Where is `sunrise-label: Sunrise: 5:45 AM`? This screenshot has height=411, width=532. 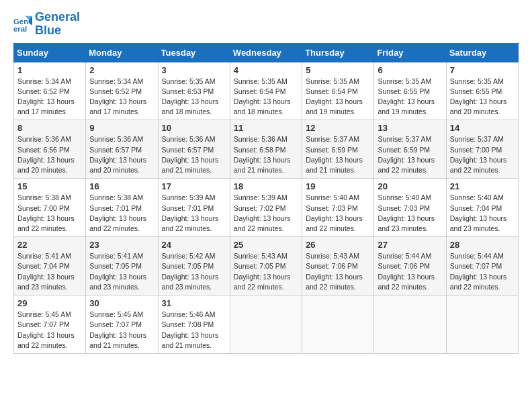 sunrise-label: Sunrise: 5:45 AM is located at coordinates (44, 314).